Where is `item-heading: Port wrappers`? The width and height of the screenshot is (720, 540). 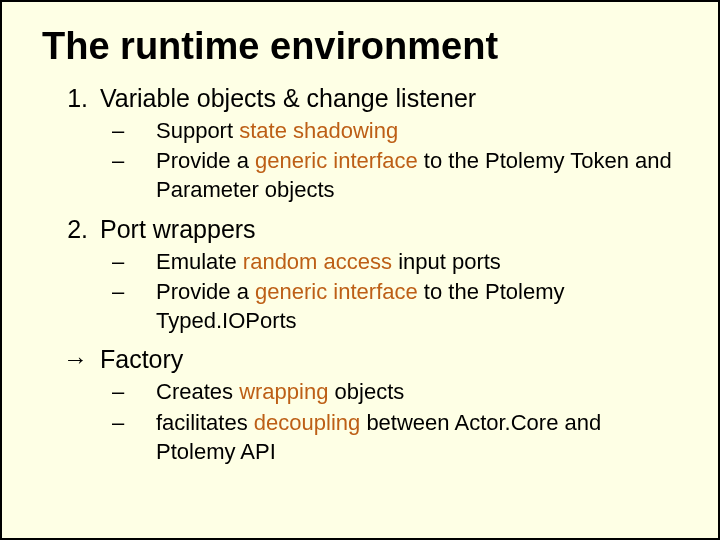
item-heading: Port wrappers is located at coordinates (391, 230).